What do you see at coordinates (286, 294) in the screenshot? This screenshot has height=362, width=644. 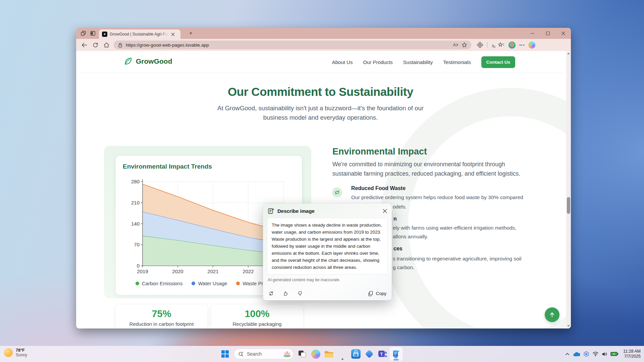 I see `thumbs-up-icon` at bounding box center [286, 294].